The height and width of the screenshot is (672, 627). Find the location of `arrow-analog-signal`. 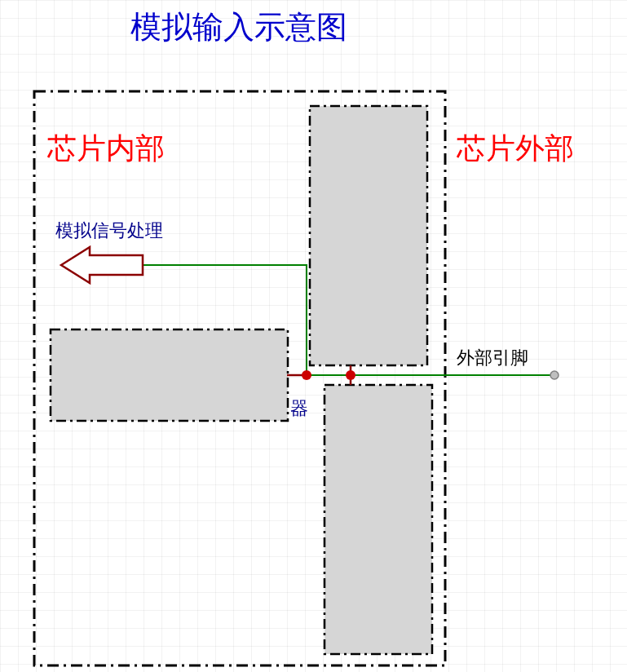

arrow-analog-signal is located at coordinates (102, 265).